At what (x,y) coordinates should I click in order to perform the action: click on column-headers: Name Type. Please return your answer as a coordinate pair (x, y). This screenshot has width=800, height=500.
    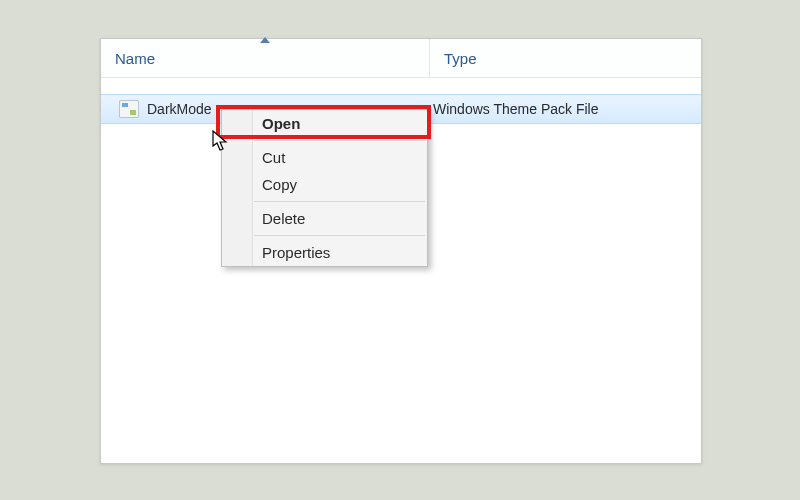
    Looking at the image, I should click on (401, 58).